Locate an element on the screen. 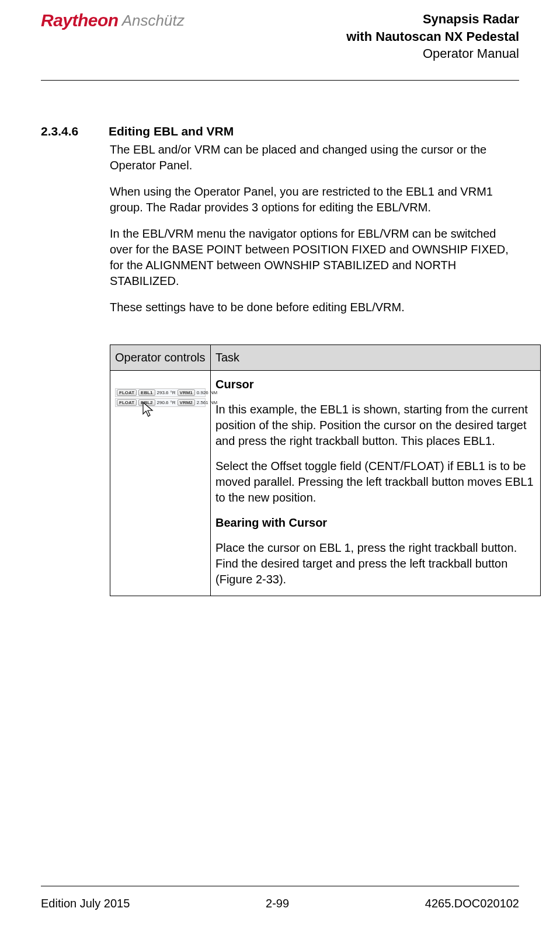 The image size is (560, 929). vrm2-range: 2.561 is located at coordinates (203, 403).